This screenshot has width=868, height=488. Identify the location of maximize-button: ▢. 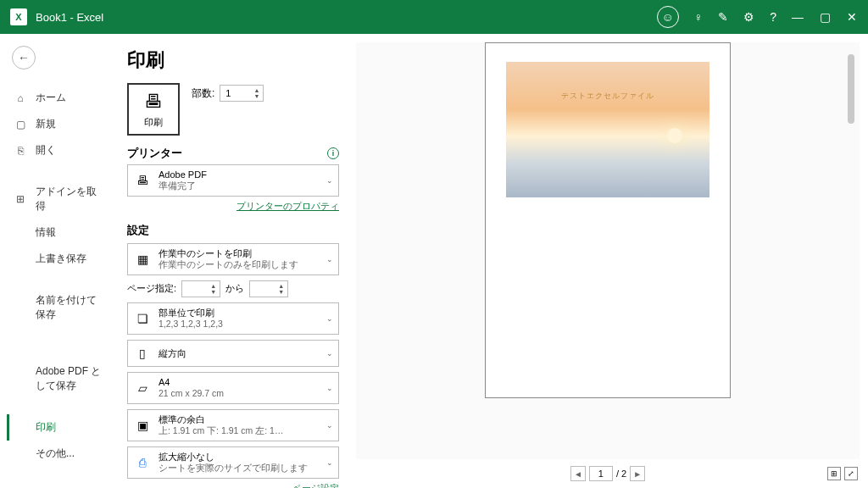
(825, 17).